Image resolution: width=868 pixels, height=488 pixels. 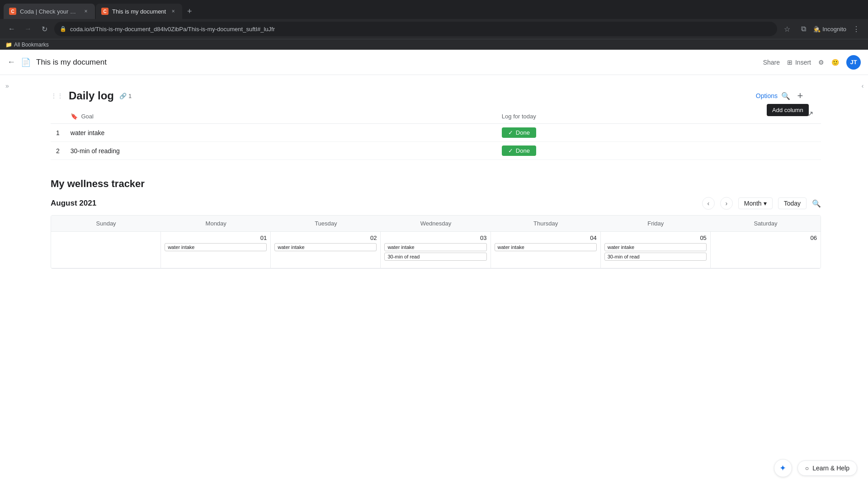 What do you see at coordinates (326, 223) in the screenshot?
I see `calendar-day-label: Tuesday` at bounding box center [326, 223].